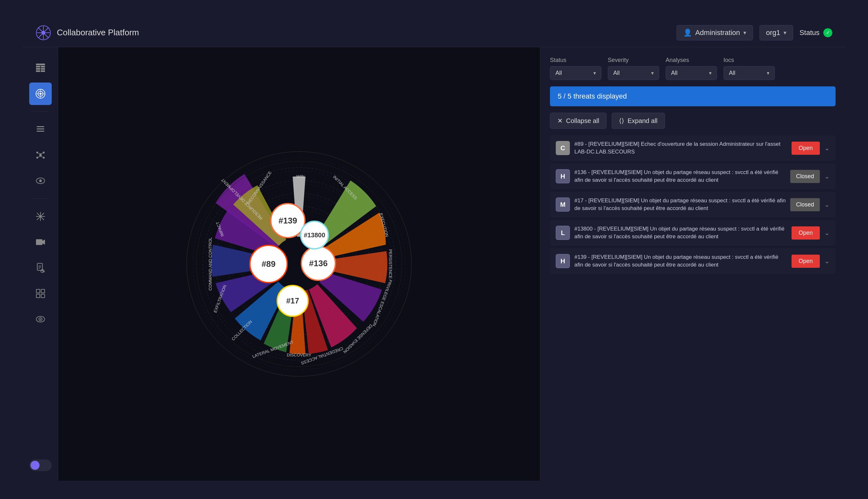  Describe the element at coordinates (299, 264) in the screenshot. I see `radar-container: RECONNAISSANCE WIN INITIAL ACCESS EXECUT…` at that location.